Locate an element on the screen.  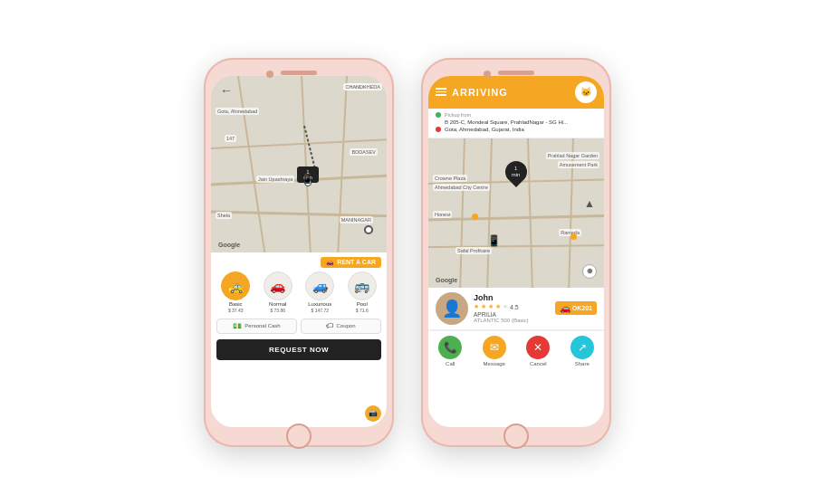
car-name-pool: Pool is located at coordinates (362, 304).